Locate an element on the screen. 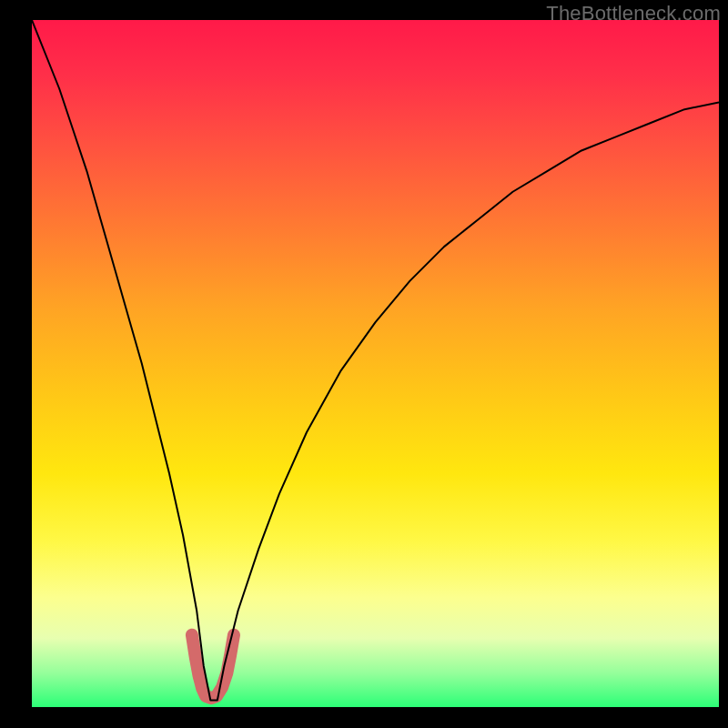  watermark-text: TheBottleneck.com is located at coordinates (633, 14).